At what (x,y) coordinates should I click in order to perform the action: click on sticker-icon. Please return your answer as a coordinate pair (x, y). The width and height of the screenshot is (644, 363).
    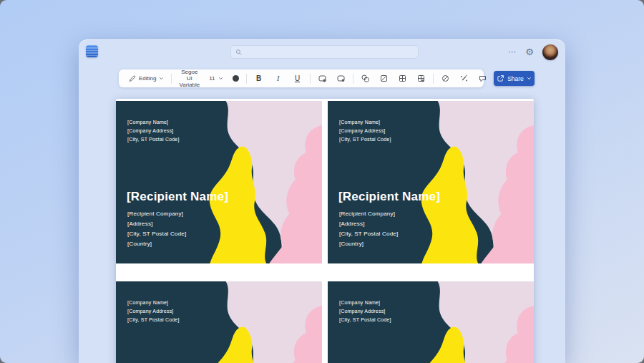
    Looking at the image, I should click on (341, 79).